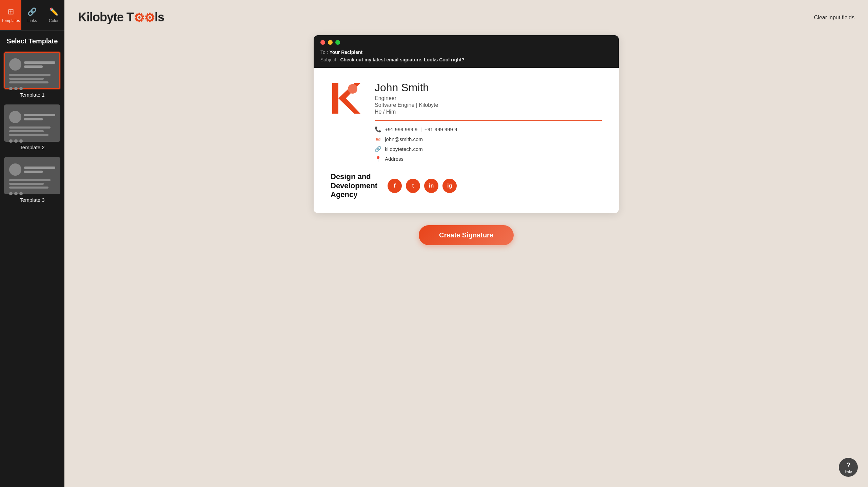  I want to click on nav-label-templates: Templates, so click(11, 21).